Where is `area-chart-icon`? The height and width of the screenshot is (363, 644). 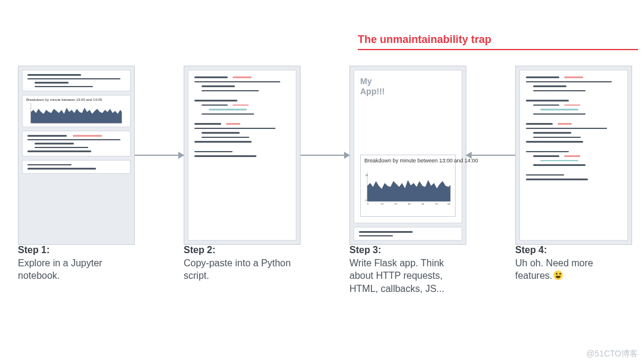
area-chart-icon is located at coordinates (76, 113).